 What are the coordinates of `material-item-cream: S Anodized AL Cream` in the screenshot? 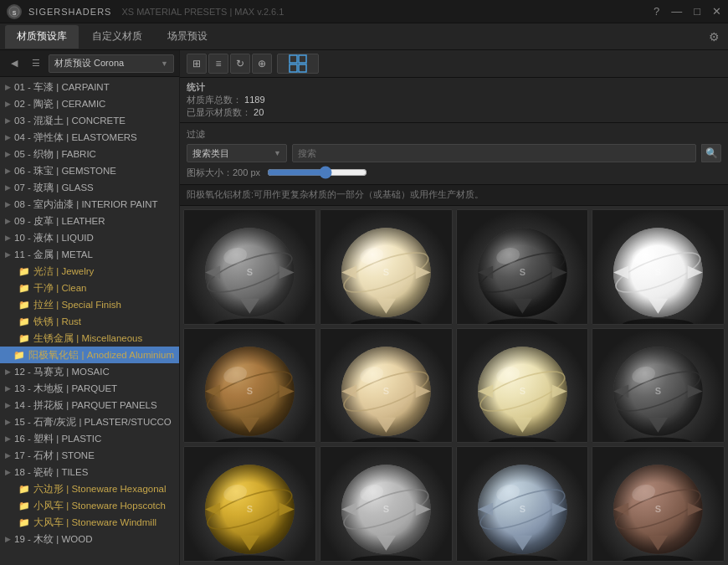 It's located at (522, 386).